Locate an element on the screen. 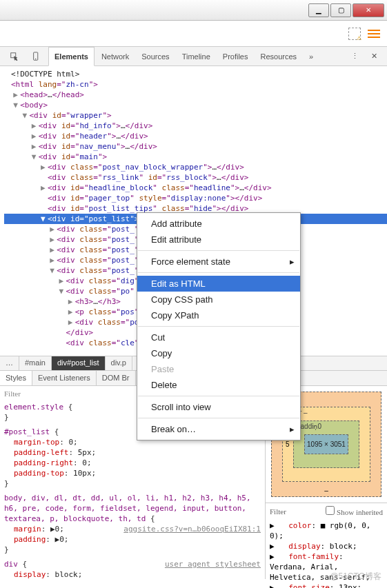 Image resolution: width=387 pixels, height=588 pixels. devtools-tab-elements: Elements is located at coordinates (72, 57).